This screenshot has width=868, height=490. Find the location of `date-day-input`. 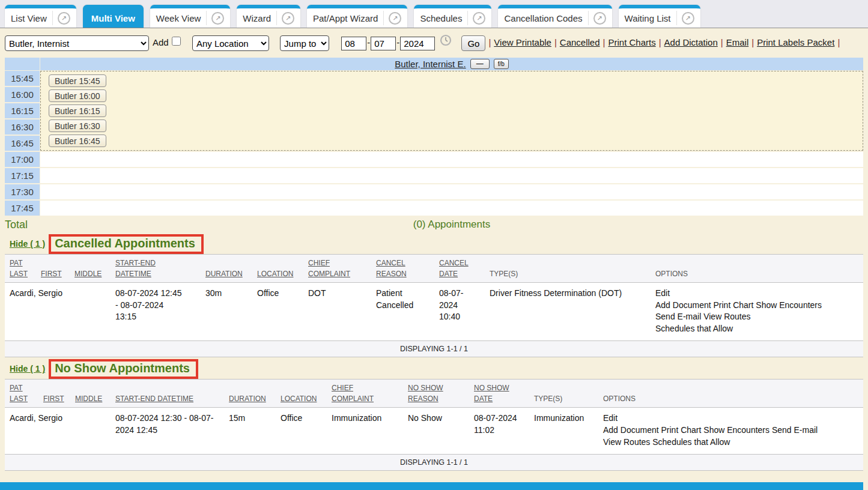

date-day-input is located at coordinates (383, 43).